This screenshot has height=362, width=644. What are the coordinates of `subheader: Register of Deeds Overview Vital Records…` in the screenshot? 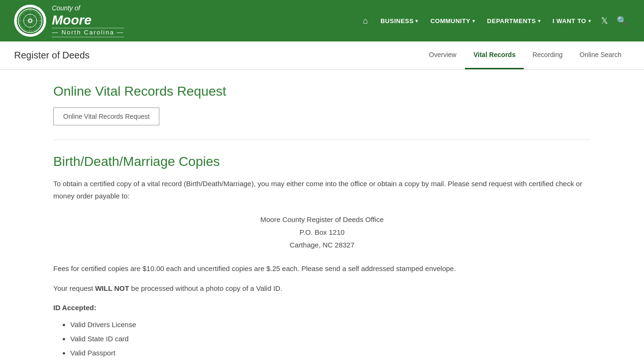 It's located at (322, 56).